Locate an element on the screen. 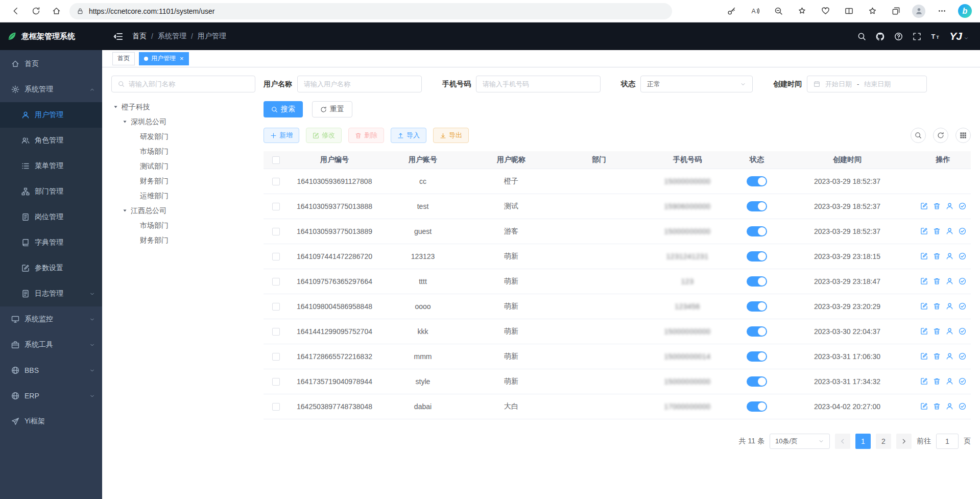  page-button-2: 2 is located at coordinates (883, 441).